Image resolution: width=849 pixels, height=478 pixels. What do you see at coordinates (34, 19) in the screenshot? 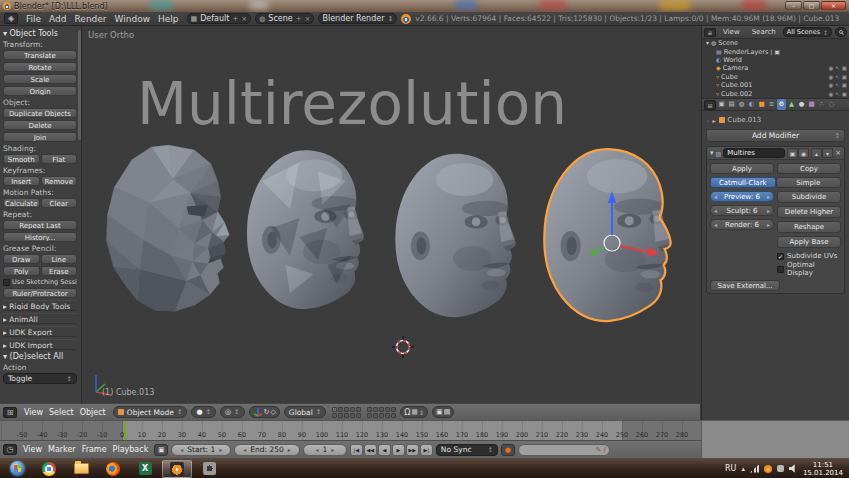
I see `menu-file: File` at bounding box center [34, 19].